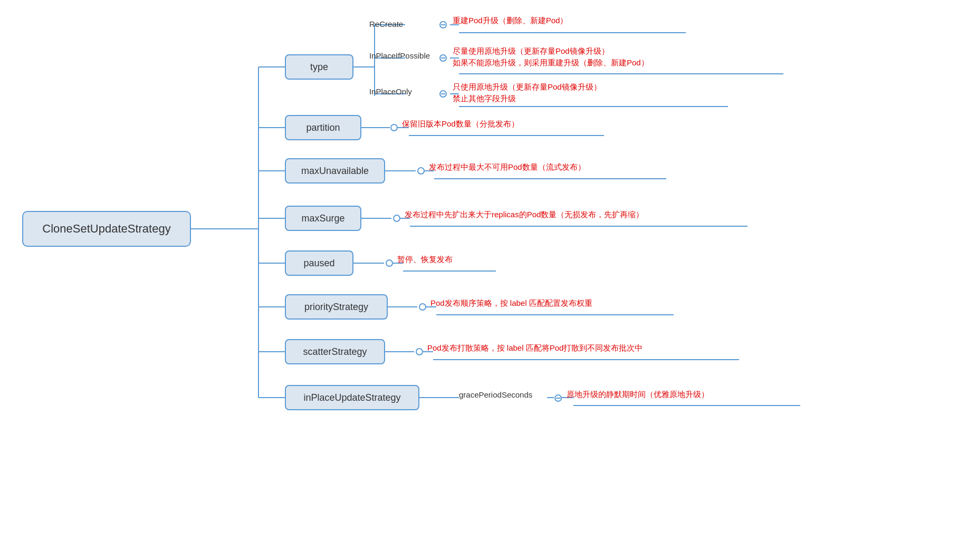 This screenshot has height=560, width=977. What do you see at coordinates (107, 229) in the screenshot?
I see `main-node: CloneSetUpdateStrategy` at bounding box center [107, 229].